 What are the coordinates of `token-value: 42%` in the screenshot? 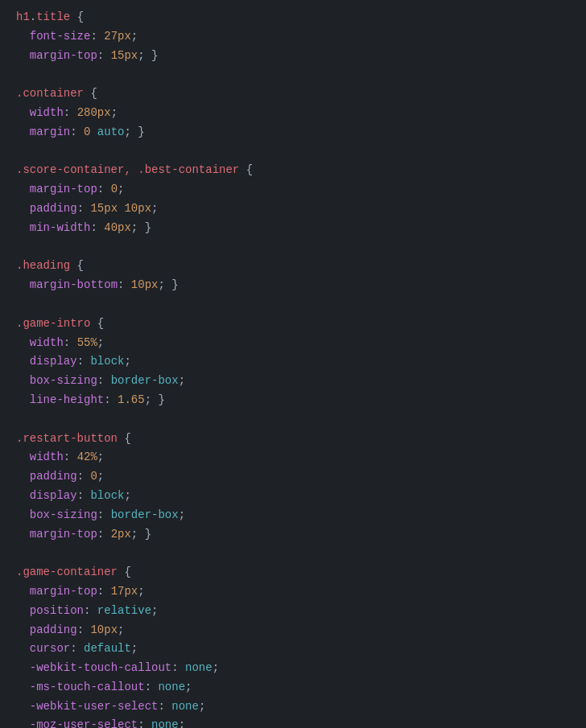 It's located at (87, 458).